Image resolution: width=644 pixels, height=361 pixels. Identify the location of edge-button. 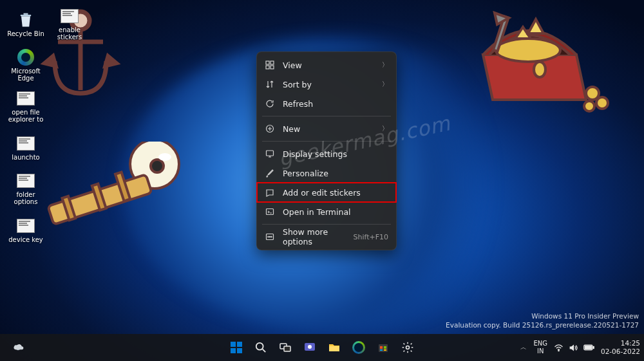
(359, 347).